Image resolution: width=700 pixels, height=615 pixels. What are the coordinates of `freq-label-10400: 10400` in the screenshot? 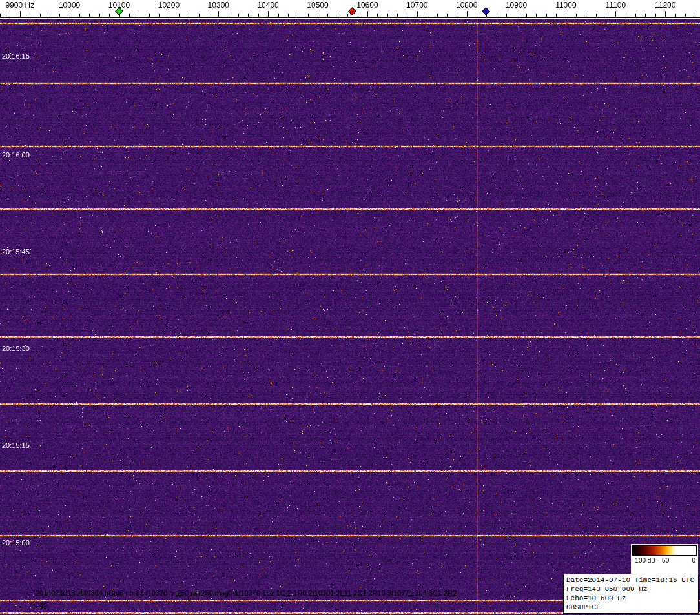 It's located at (267, 5).